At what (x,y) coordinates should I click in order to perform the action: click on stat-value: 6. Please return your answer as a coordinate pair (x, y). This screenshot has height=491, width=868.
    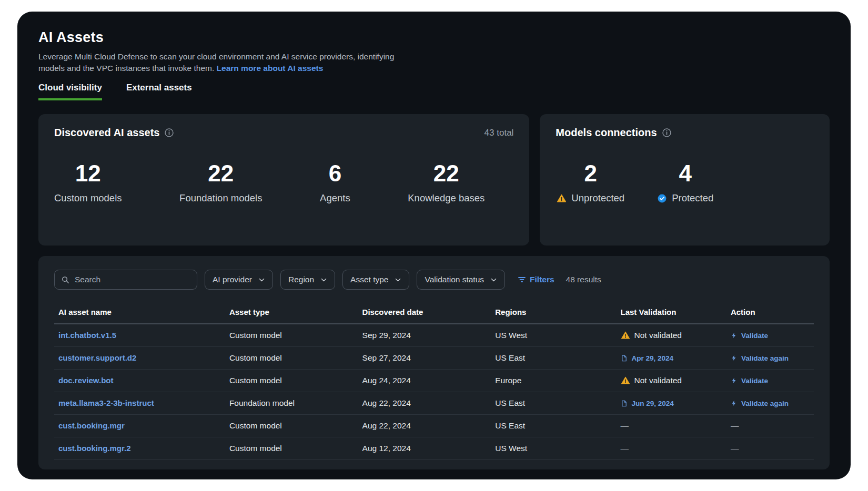
    Looking at the image, I should click on (335, 173).